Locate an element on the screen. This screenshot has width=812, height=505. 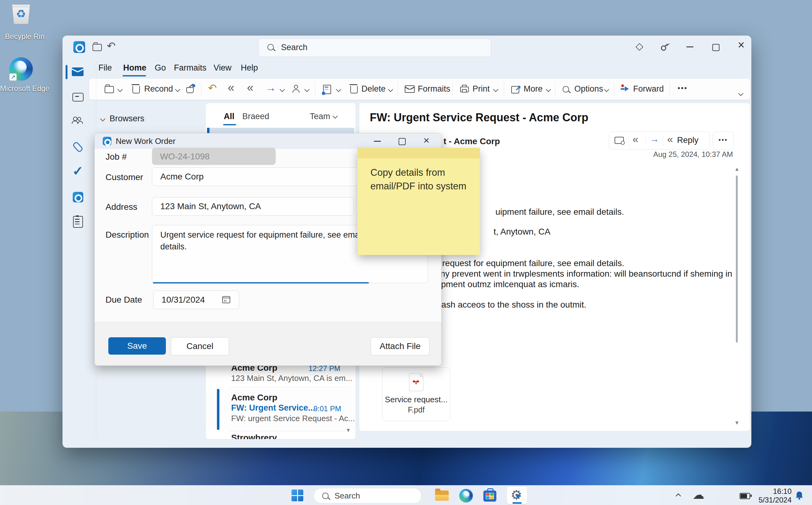
ribbon-person-icon is located at coordinates (296, 89).